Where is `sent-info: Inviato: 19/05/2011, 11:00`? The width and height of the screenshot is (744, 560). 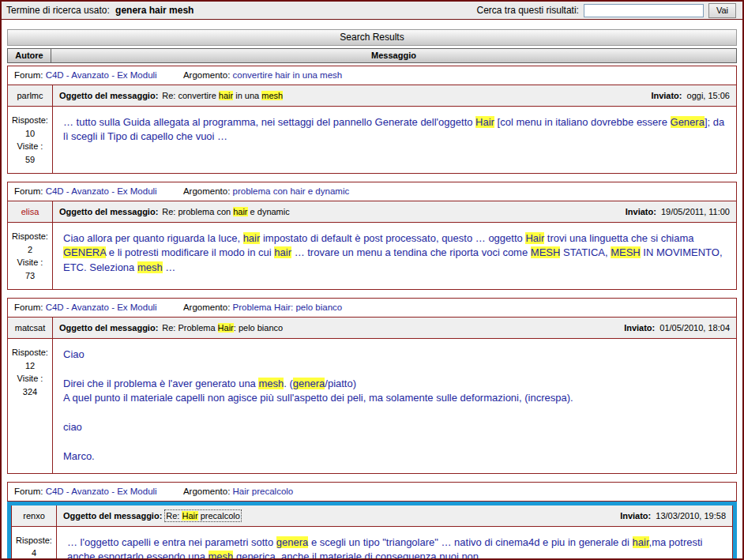 sent-info: Inviato: 19/05/2011, 11:00 is located at coordinates (678, 212).